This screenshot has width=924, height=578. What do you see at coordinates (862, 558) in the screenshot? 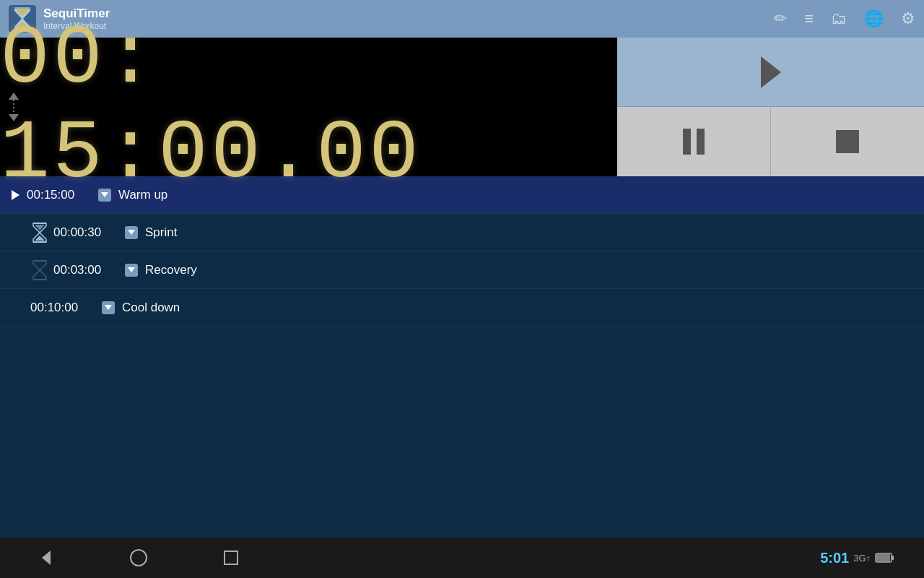
I see `signal-icon: 3G↑` at bounding box center [862, 558].